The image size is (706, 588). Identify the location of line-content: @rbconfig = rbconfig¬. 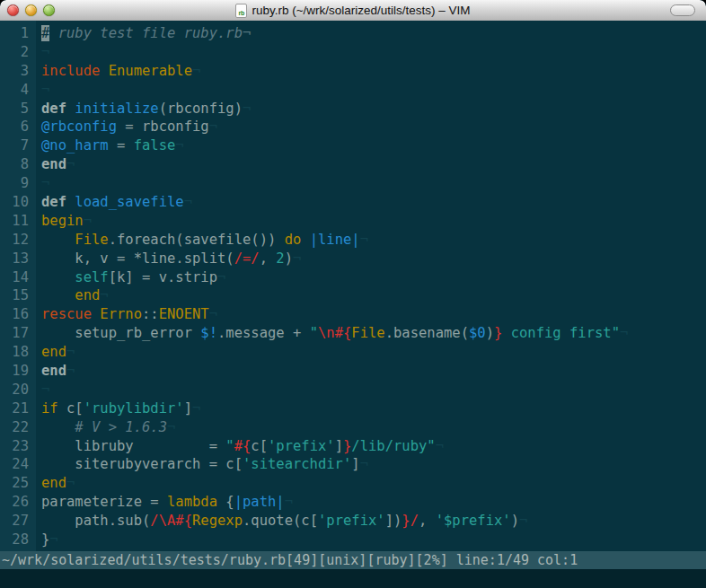
(127, 127).